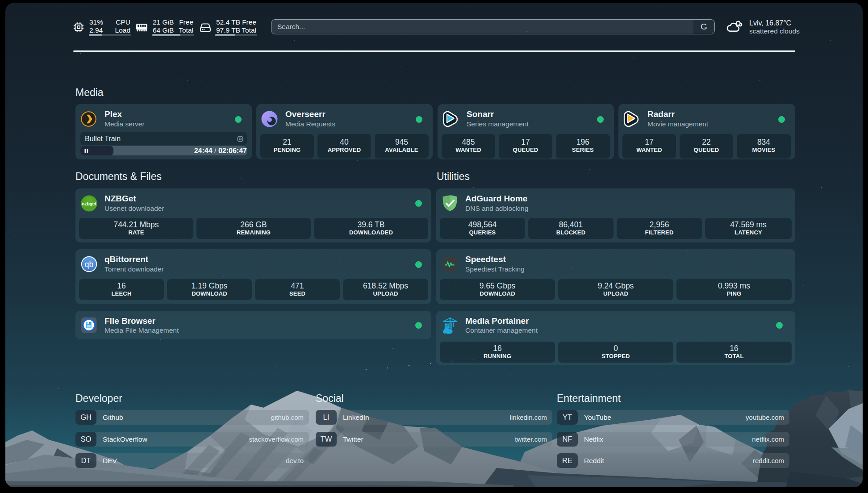 This screenshot has width=868, height=493. What do you see at coordinates (89, 264) in the screenshot?
I see `svg-text: qb` at bounding box center [89, 264].